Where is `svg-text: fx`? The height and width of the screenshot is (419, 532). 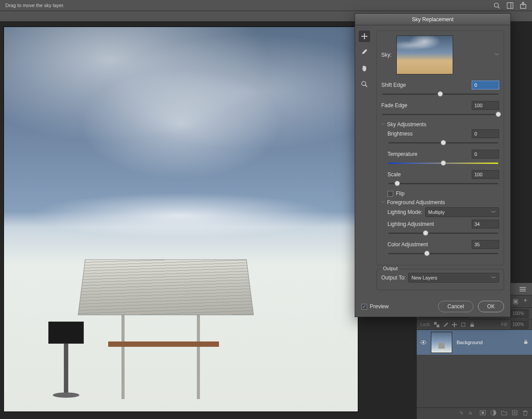 svg-text: fx is located at coordinates (471, 413).